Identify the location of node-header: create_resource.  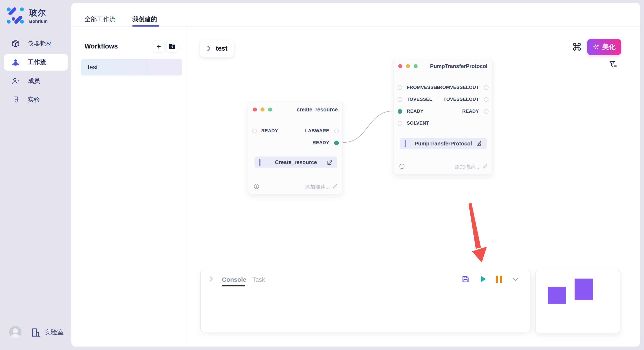
(295, 110).